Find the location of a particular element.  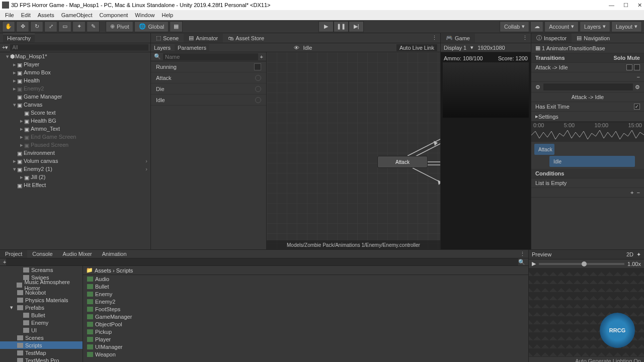

tab-scene: ⬚Scene is located at coordinates (167, 38).